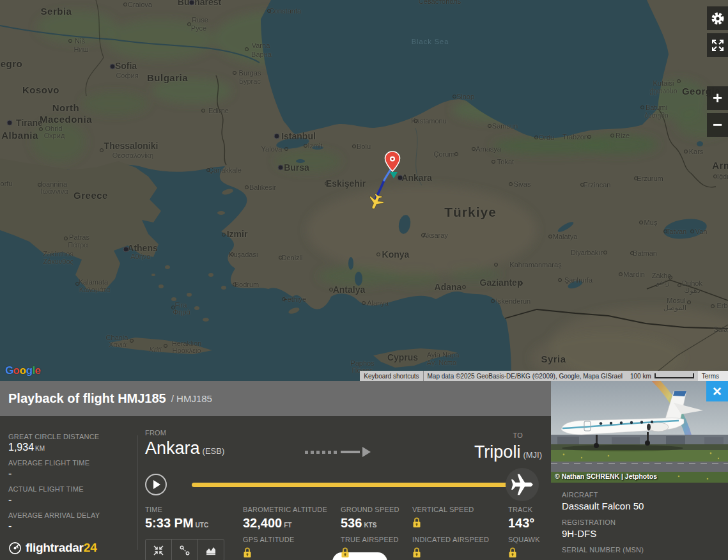 The height and width of the screenshot is (560, 728). I want to click on map-label: Αγ. Νάπα, so click(442, 362).